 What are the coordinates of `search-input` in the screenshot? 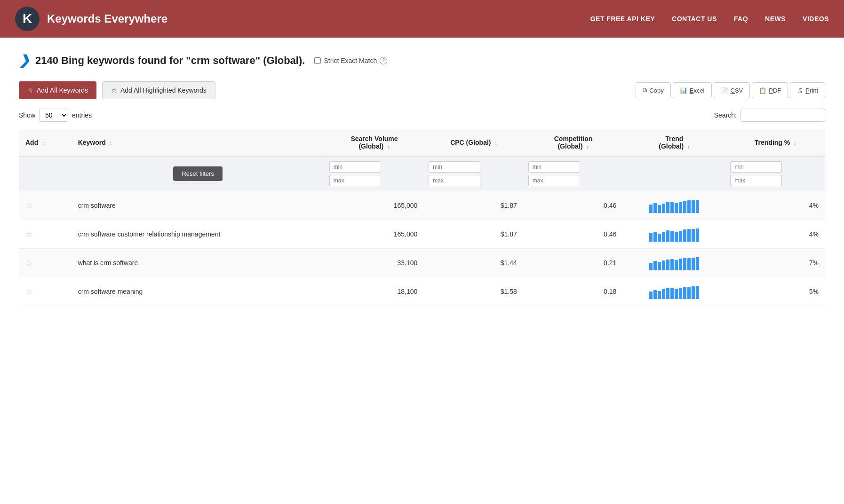 It's located at (783, 115).